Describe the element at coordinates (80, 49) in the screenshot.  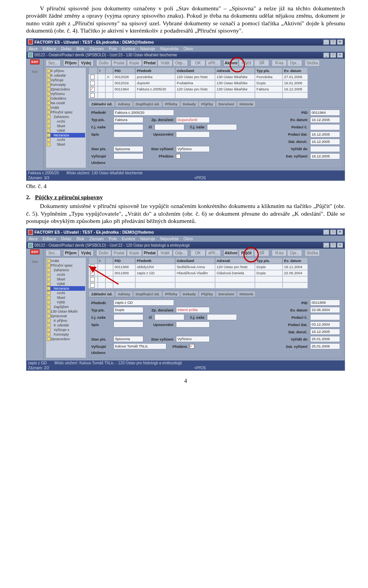
I see `menu-item: Blok` at that location.